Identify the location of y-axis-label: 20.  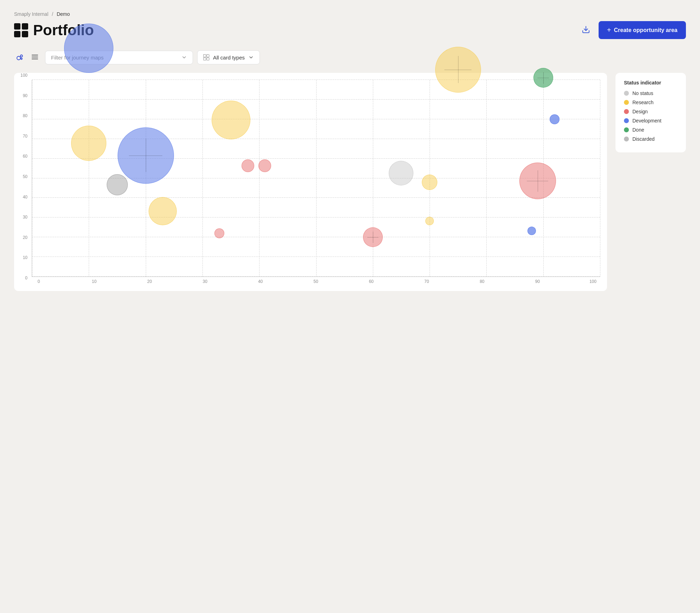
(22, 238).